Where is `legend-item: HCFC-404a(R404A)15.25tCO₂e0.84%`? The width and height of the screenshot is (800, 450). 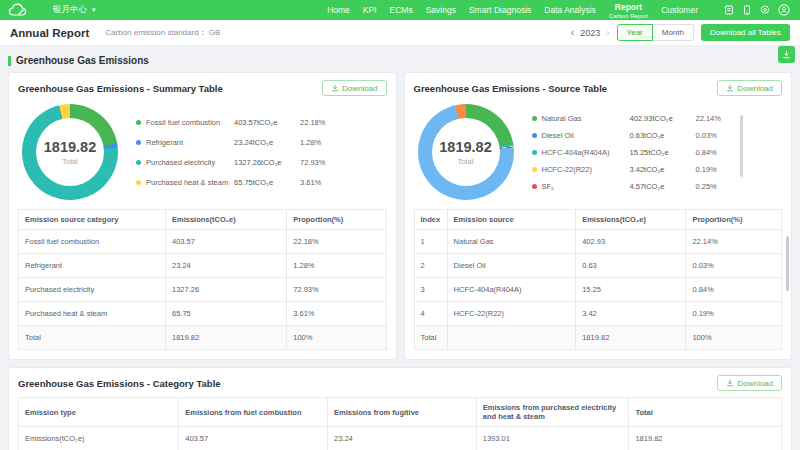
legend-item: HCFC-404a(R404A)15.25tCO₂e0.84% is located at coordinates (633, 152).